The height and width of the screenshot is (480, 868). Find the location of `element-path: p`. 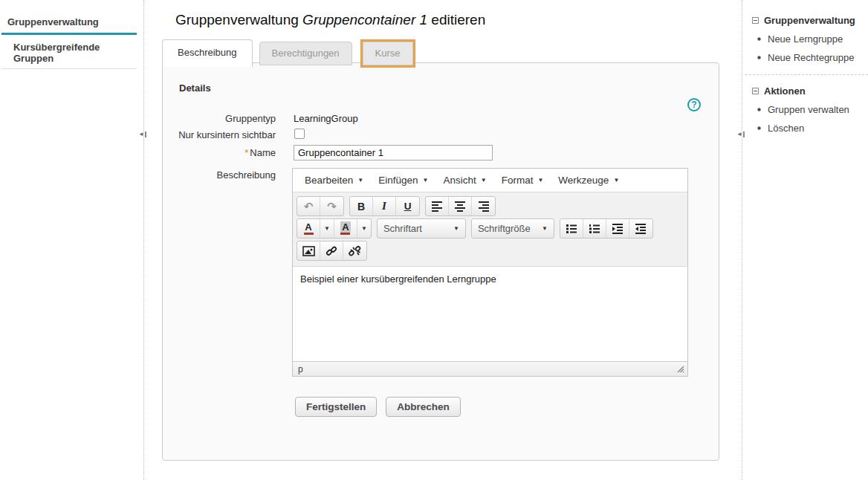

element-path: p is located at coordinates (300, 369).